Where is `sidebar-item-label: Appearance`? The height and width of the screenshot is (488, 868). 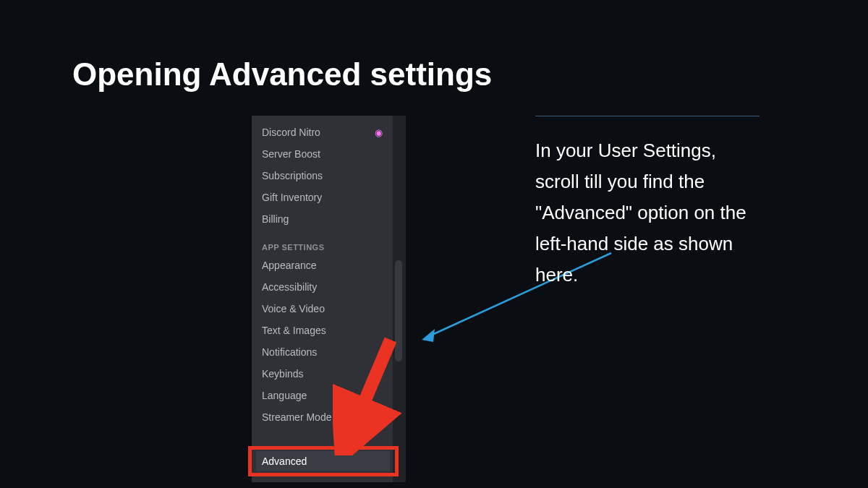 sidebar-item-label: Appearance is located at coordinates (289, 265).